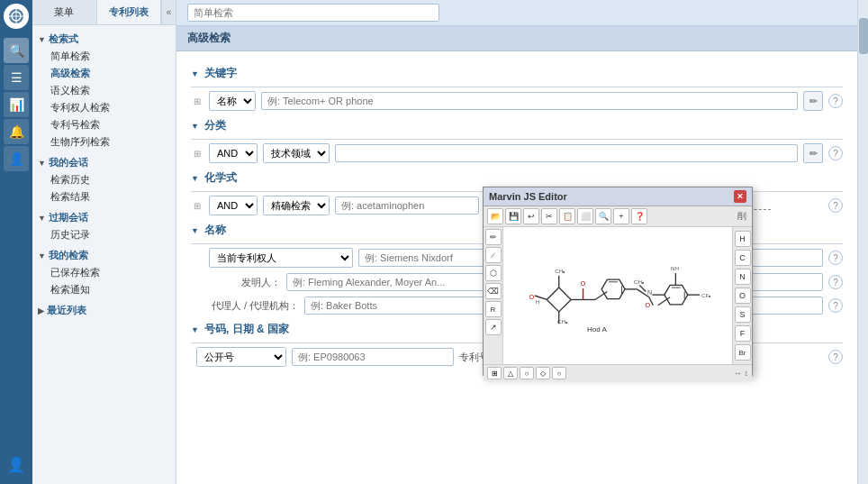 The image size is (868, 484). What do you see at coordinates (543, 373) in the screenshot?
I see `marvin-bottom-btn-4: ◇` at bounding box center [543, 373].